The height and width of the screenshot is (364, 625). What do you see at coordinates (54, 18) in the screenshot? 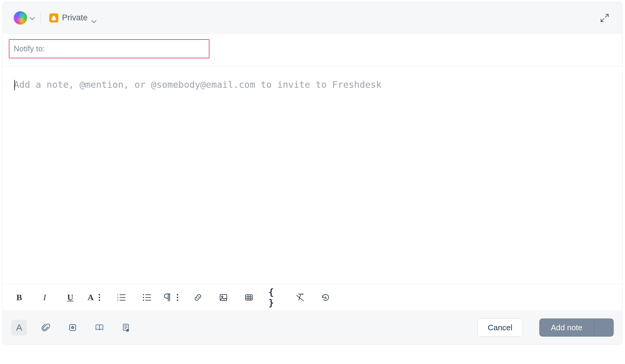
I see `lock-icon` at bounding box center [54, 18].